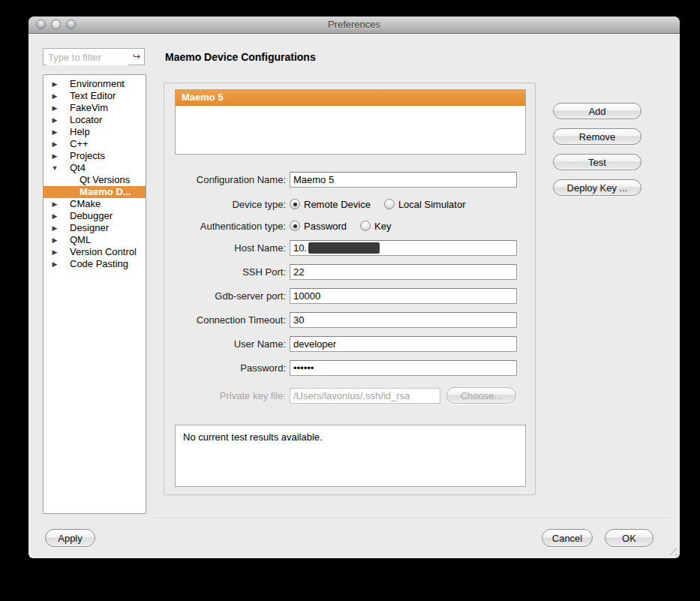 This screenshot has height=601, width=700. What do you see at coordinates (227, 248) in the screenshot?
I see `host-name-label: Host Name:` at bounding box center [227, 248].